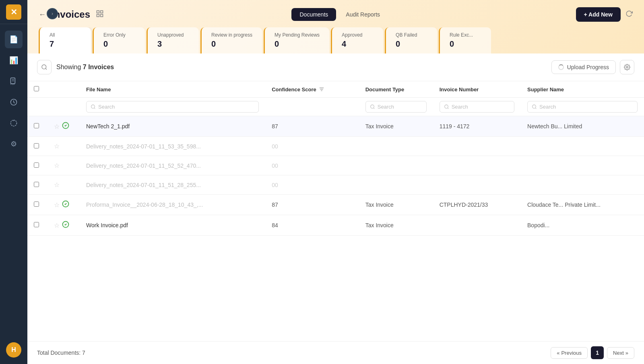  Describe the element at coordinates (312, 89) in the screenshot. I see `th-confidence-score: Confidence Score` at that location.